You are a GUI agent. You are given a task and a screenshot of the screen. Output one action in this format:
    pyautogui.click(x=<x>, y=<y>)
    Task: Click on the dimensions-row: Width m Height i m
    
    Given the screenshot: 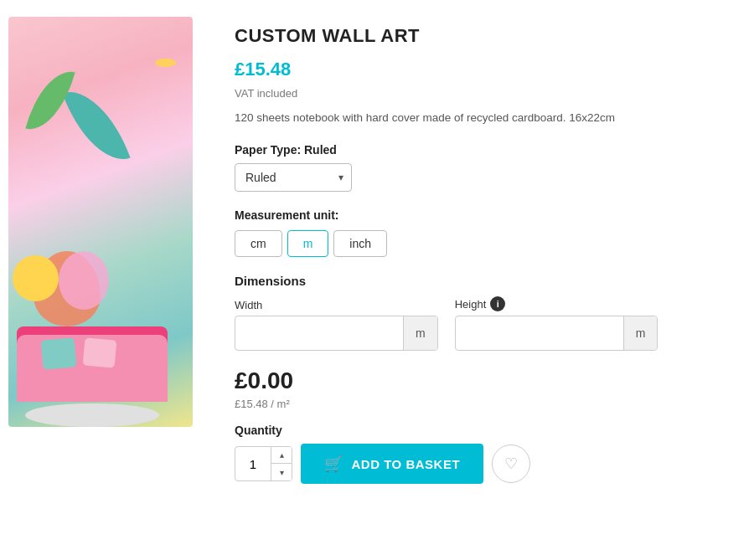 What is the action you would take?
    pyautogui.click(x=482, y=323)
    